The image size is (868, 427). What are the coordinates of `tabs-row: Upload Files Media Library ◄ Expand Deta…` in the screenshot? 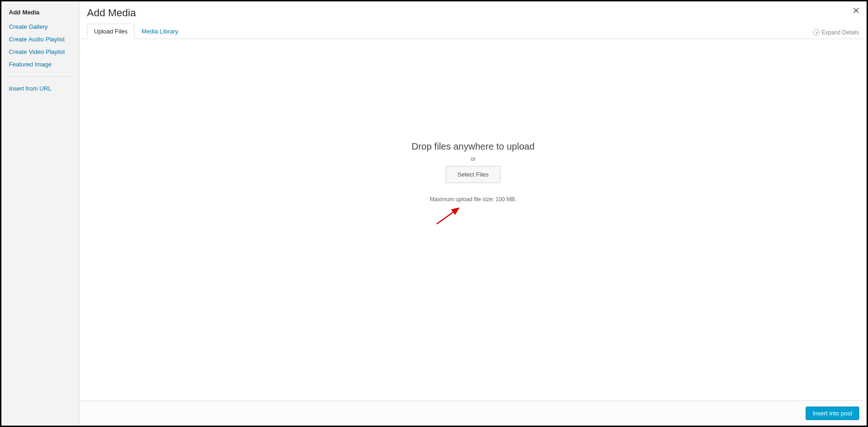 It's located at (473, 32).